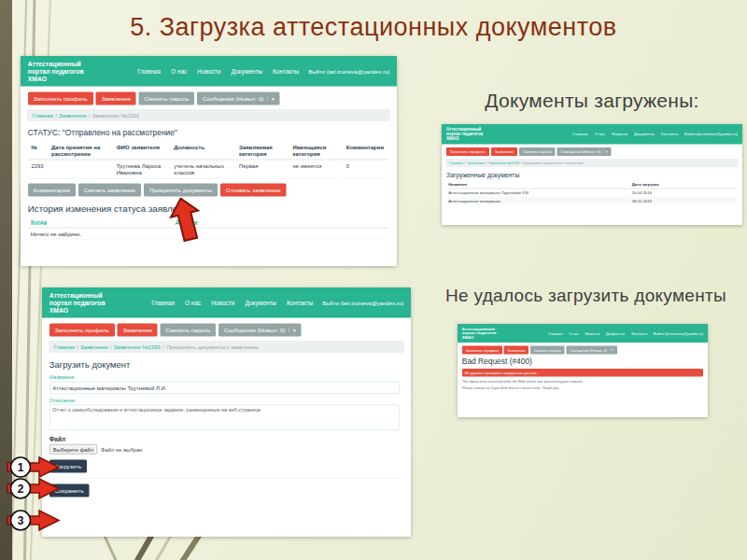  I want to click on doc-date: 18.01.2019, so click(684, 201).